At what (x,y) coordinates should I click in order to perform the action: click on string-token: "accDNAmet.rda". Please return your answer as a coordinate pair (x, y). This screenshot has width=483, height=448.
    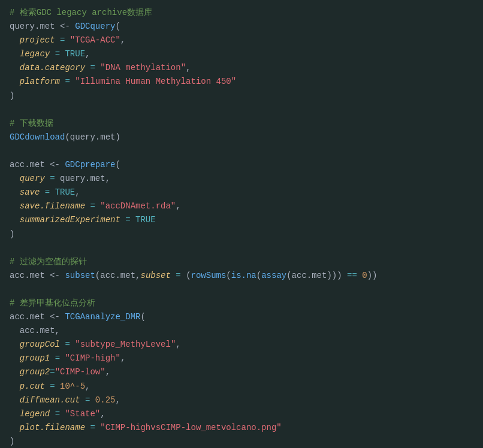
    Looking at the image, I should click on (138, 206).